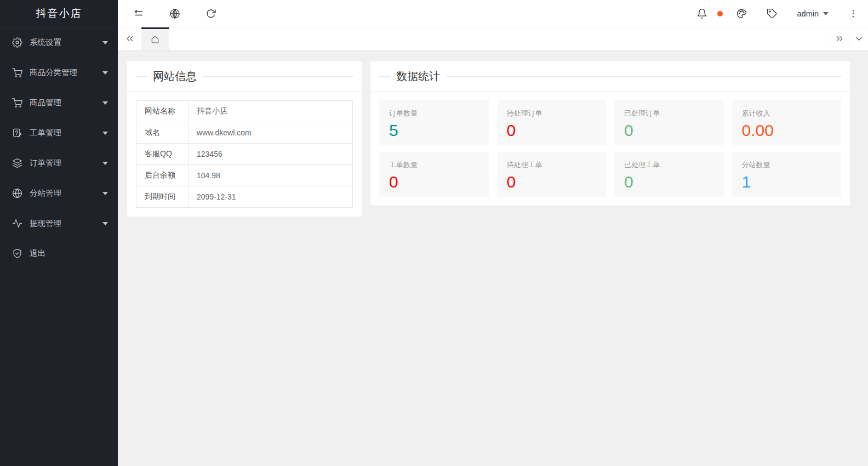  Describe the element at coordinates (434, 165) in the screenshot. I see `stat-label: 工单数量` at that location.